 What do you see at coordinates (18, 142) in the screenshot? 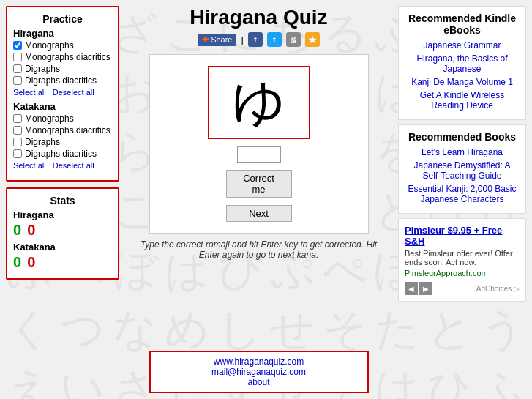
I see `katakana-digraphs-checkbox` at bounding box center [18, 142].